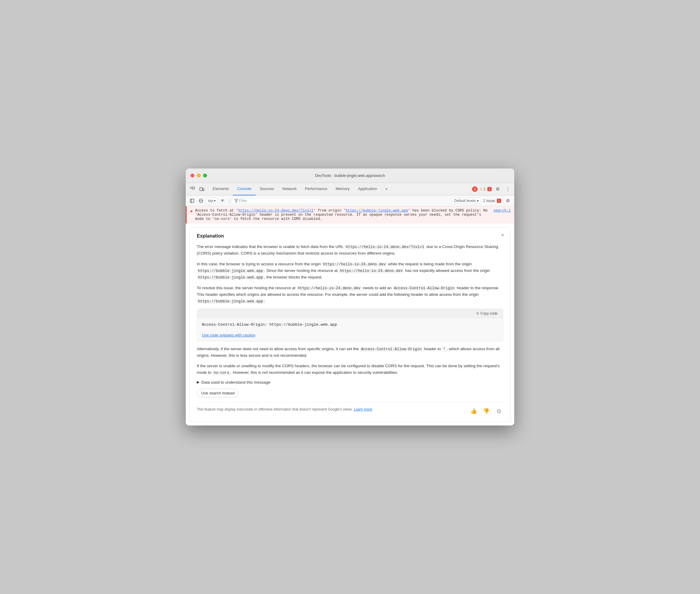  I want to click on inline-origin-1: https://hello-io-24.deno.dev, so click(355, 264).